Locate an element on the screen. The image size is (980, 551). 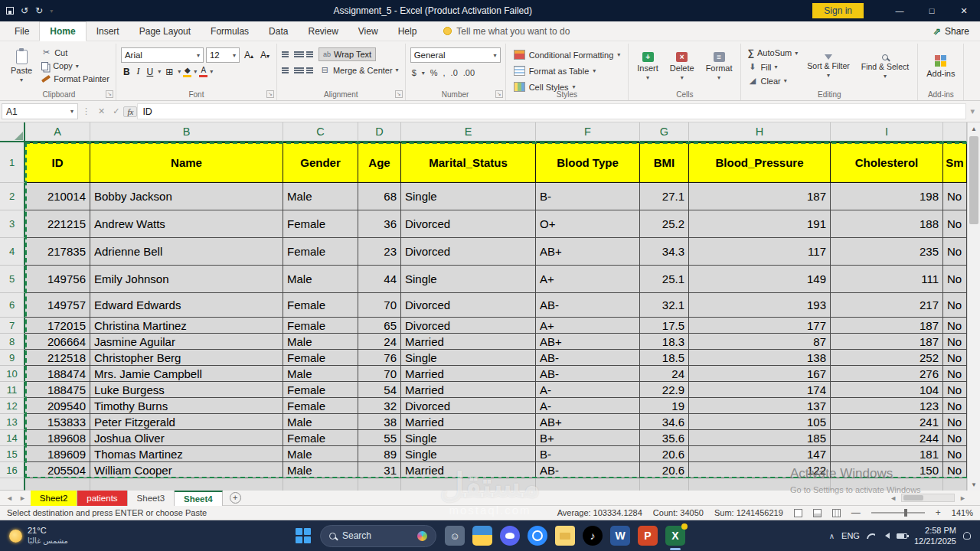
page-layout-view-icon is located at coordinates (818, 513).